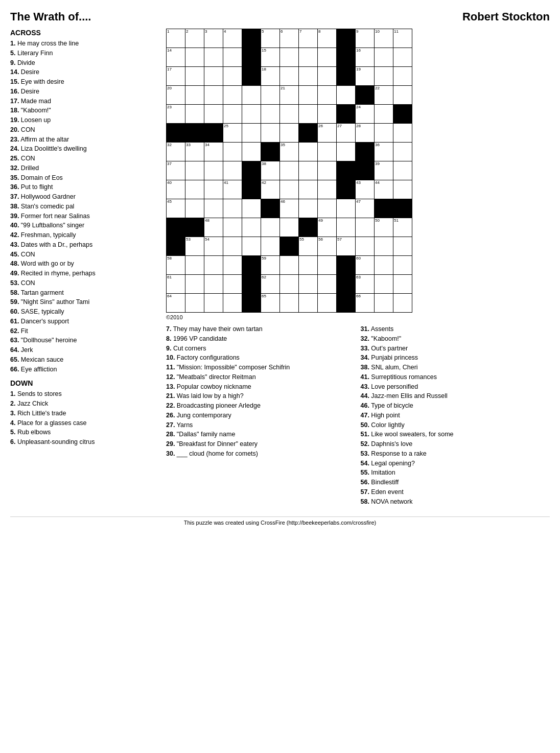 The height and width of the screenshot is (753, 560). I want to click on cell-0-1: 2, so click(195, 39).